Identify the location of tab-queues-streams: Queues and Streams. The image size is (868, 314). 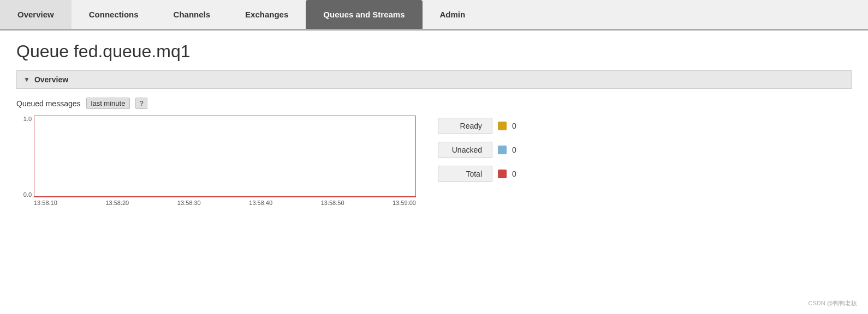
(364, 14).